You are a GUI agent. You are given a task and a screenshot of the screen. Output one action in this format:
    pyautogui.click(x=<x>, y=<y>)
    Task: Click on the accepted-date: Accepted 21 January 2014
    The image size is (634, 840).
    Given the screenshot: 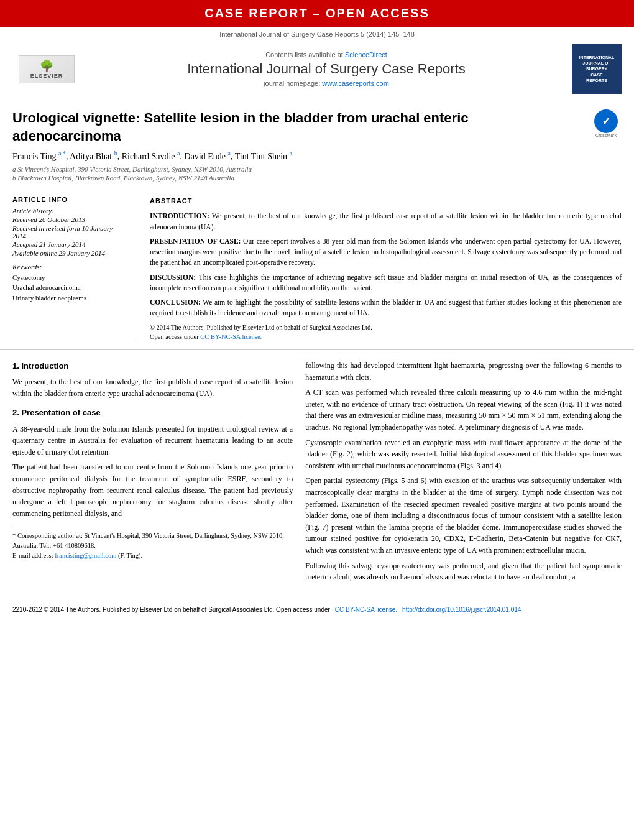 What is the action you would take?
    pyautogui.click(x=68, y=244)
    